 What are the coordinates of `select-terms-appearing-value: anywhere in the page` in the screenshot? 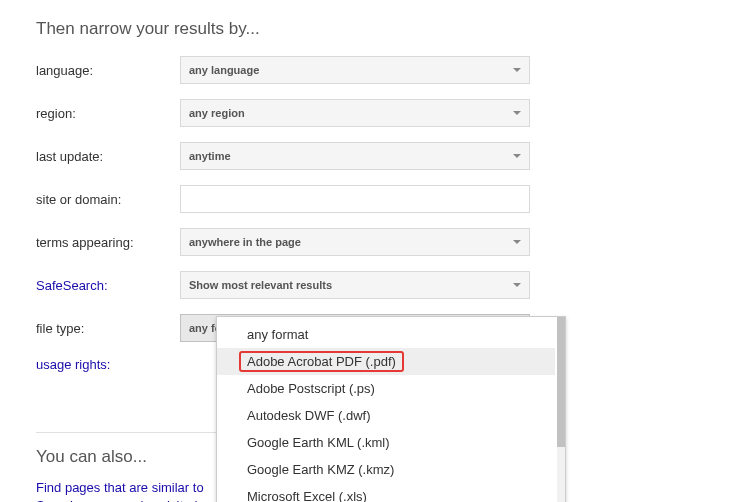 It's located at (245, 242).